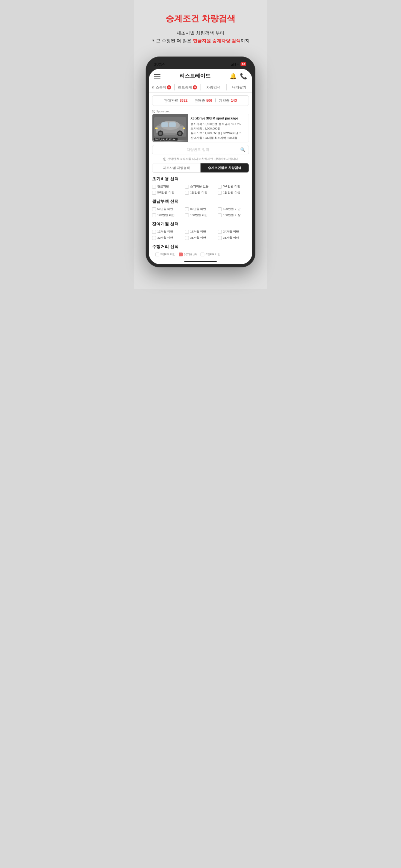  Describe the element at coordinates (214, 87) in the screenshot. I see `tab-car-search: 차량검색` at that location.